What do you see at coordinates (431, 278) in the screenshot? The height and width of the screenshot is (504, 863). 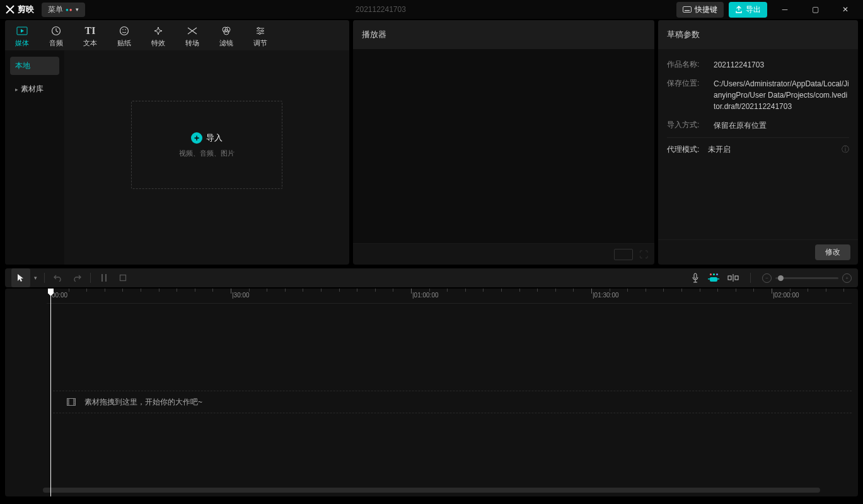 I see `timeline-toolbar: ▾ − +` at bounding box center [431, 278].